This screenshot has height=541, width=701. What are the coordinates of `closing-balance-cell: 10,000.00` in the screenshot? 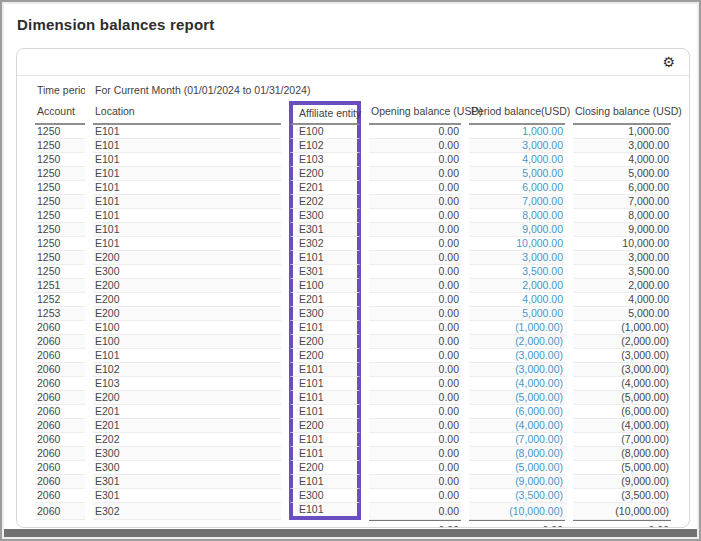 It's located at (622, 244).